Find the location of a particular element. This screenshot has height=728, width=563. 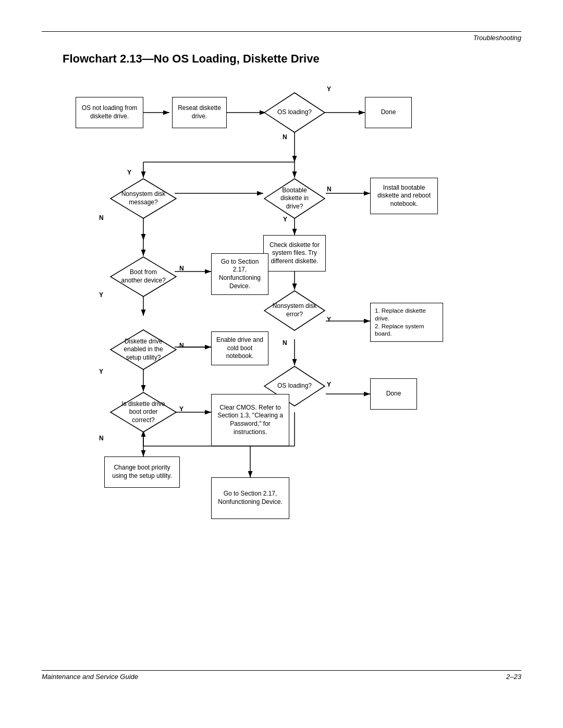

y-label-2: Y is located at coordinates (129, 172).